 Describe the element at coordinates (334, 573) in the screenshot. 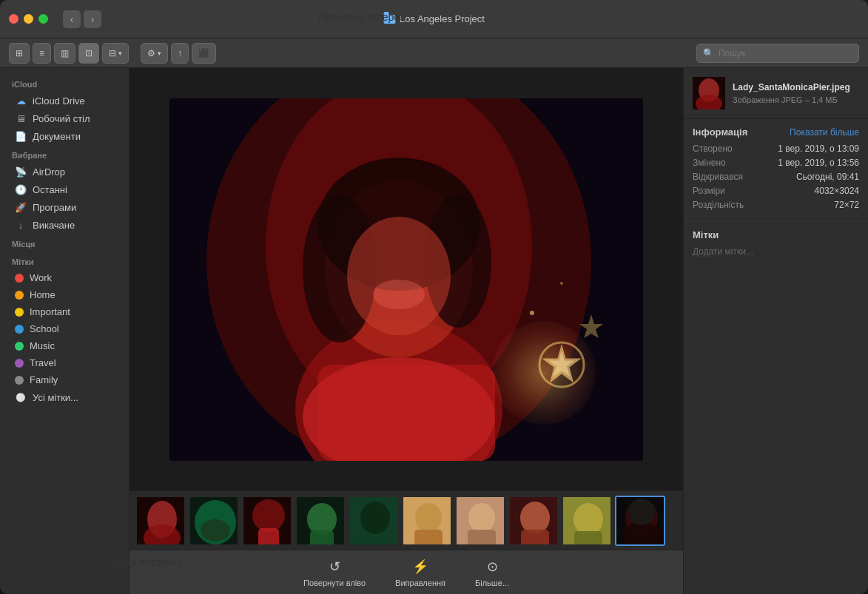

I see `rotate-left-button: ↺ Повернути вліво` at that location.